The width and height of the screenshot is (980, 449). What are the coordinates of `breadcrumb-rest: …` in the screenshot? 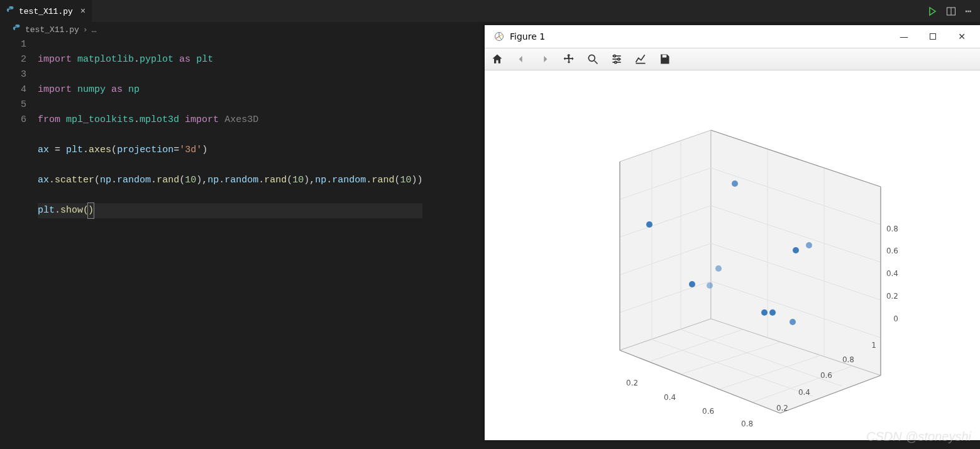 It's located at (94, 30).